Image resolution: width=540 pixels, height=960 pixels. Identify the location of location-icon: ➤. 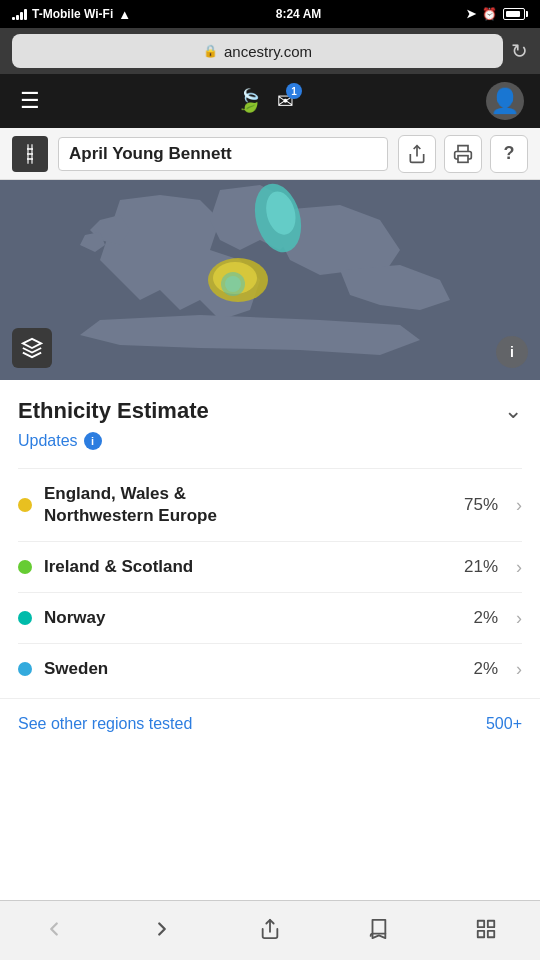
(471, 14).